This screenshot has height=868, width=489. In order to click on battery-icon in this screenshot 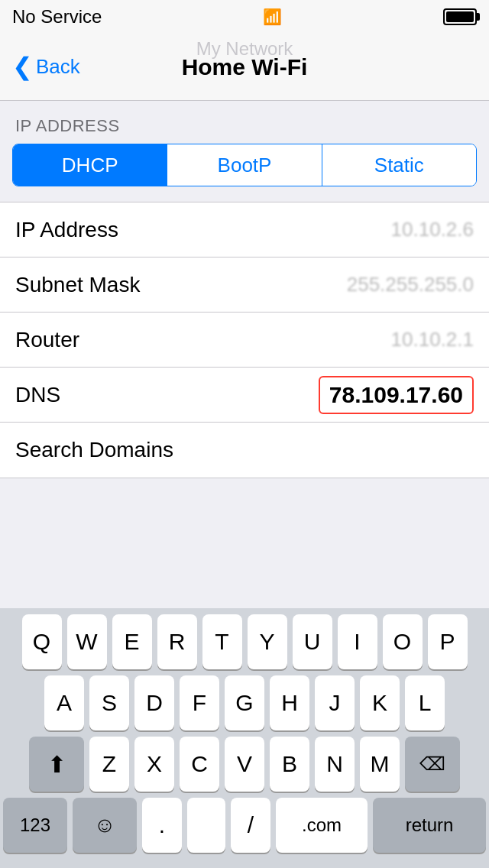, I will do `click(460, 17)`.